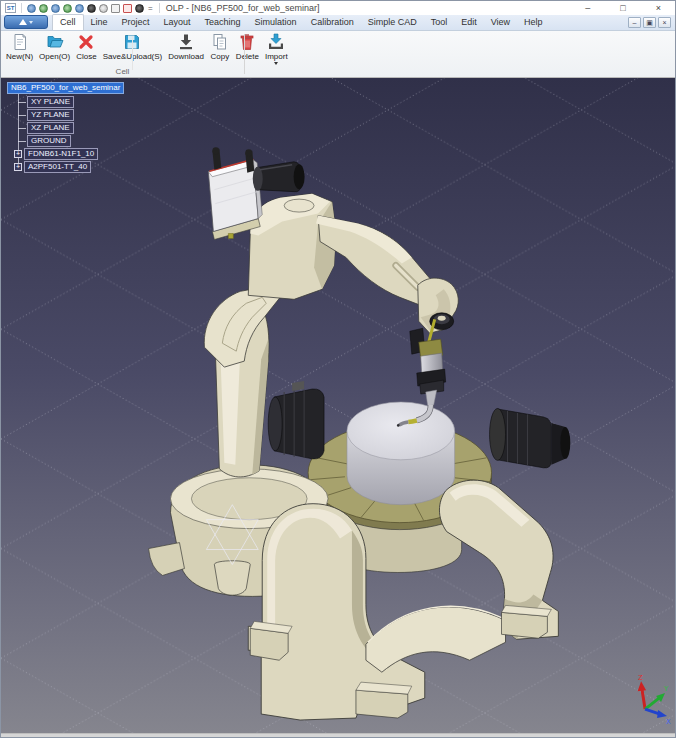  What do you see at coordinates (248, 56) in the screenshot?
I see `button-label: Delete` at bounding box center [248, 56].